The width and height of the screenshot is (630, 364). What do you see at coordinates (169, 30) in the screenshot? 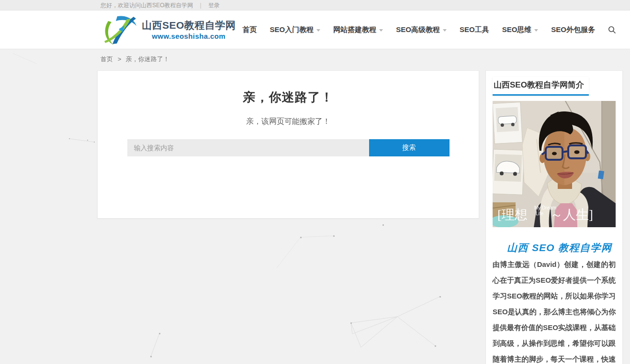
I see `site-logo: 山西SEO教程自学网 www.seoshisha.com` at bounding box center [169, 30].